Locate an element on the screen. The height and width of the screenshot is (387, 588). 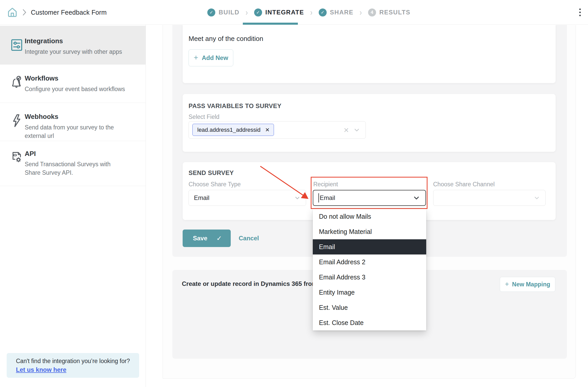
step-number-circle: 4 is located at coordinates (372, 12).